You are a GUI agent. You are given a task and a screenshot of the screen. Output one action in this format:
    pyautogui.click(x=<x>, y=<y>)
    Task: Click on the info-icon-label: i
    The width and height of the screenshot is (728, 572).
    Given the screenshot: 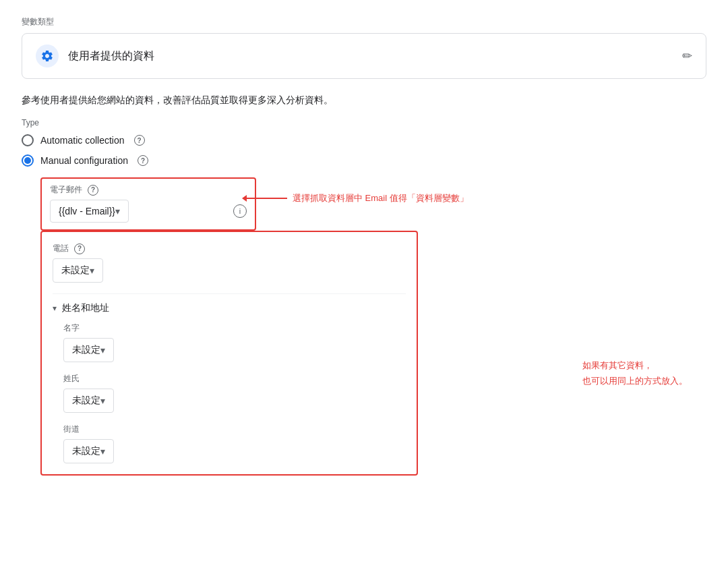 What is the action you would take?
    pyautogui.click(x=240, y=211)
    